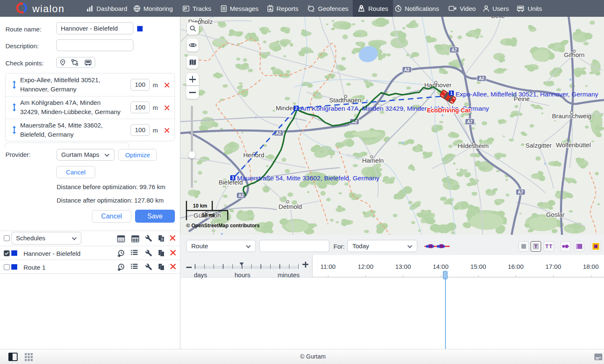 This screenshot has width=604, height=364. What do you see at coordinates (286, 108) in the screenshot?
I see `svg-text: Minden` at bounding box center [286, 108].